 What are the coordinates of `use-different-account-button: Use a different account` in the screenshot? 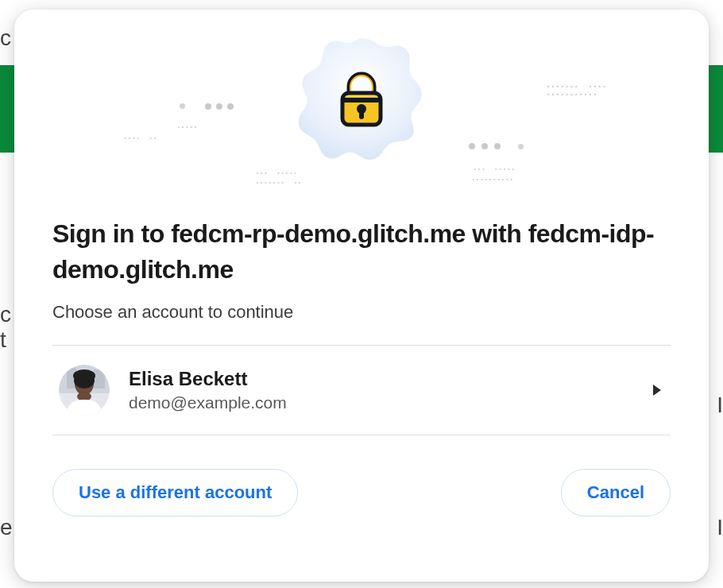 It's located at (175, 493).